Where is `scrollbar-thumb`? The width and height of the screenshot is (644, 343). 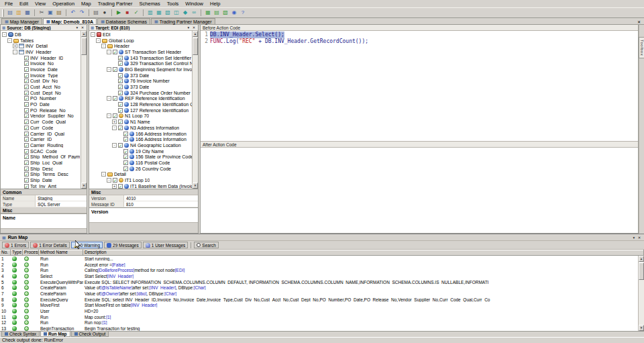 scrollbar-thumb is located at coordinates (84, 46).